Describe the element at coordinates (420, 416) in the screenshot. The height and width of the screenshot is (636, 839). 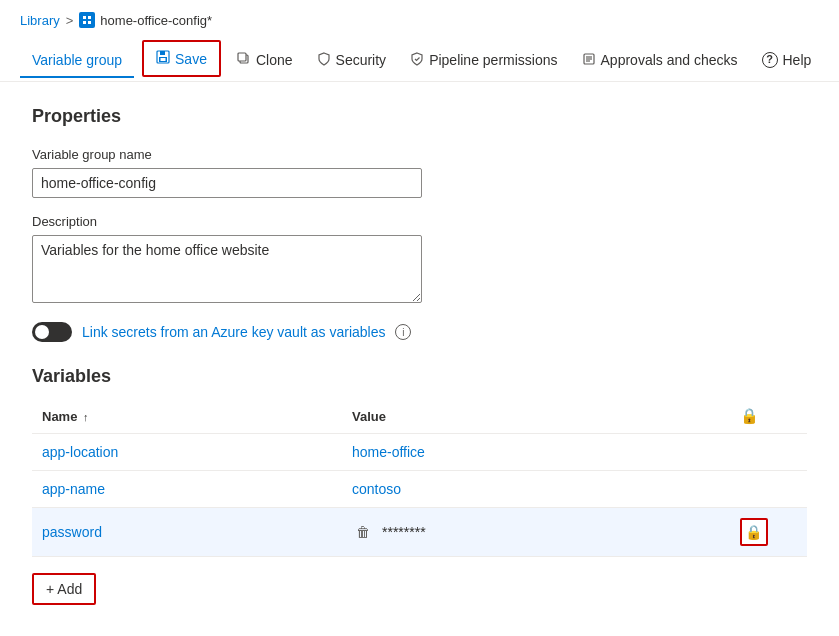
I see `variables-header-row: Name ↑ Value 🔒` at that location.